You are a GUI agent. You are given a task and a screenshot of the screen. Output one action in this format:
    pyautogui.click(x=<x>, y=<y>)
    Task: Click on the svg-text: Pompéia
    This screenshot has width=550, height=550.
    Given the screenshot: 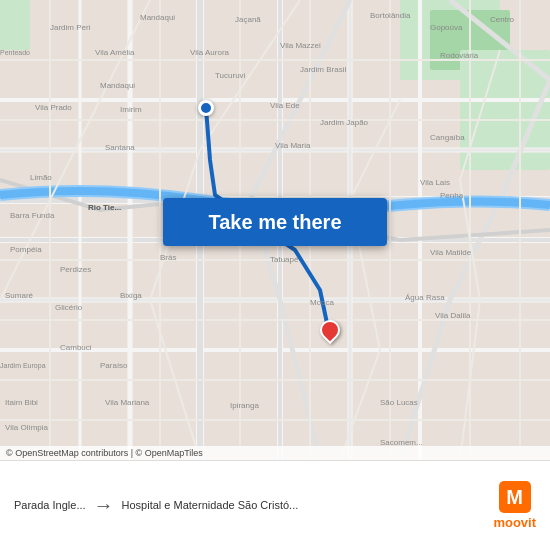 What is the action you would take?
    pyautogui.click(x=26, y=250)
    